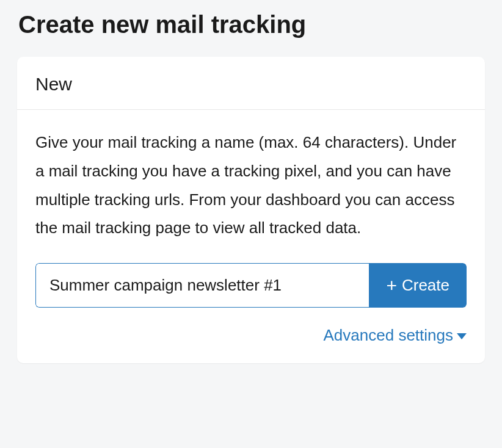  What do you see at coordinates (395, 336) in the screenshot?
I see `advanced-settings-toggle: Advanced settings` at bounding box center [395, 336].